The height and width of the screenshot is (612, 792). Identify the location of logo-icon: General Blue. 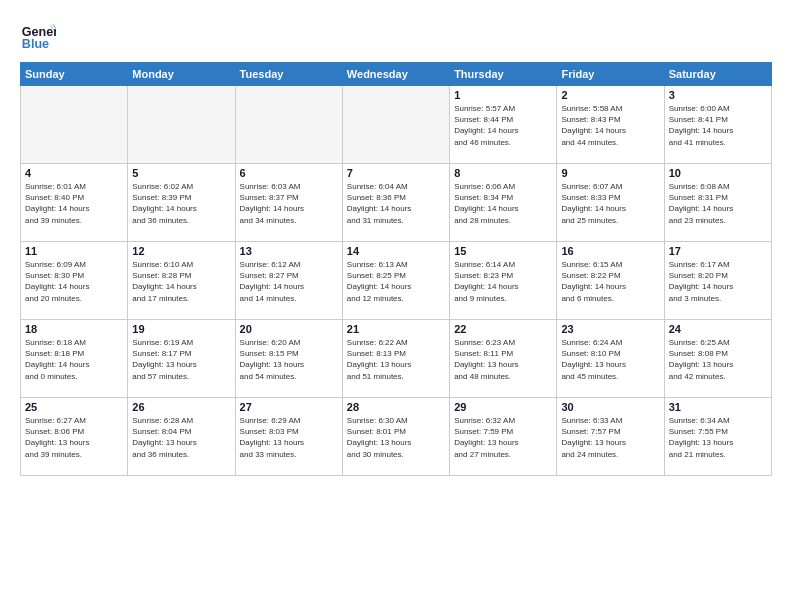
(38, 34).